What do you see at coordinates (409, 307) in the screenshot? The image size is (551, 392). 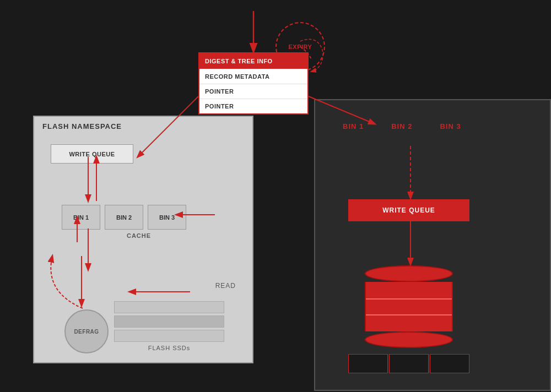 I see `database-cylinder` at bounding box center [409, 307].